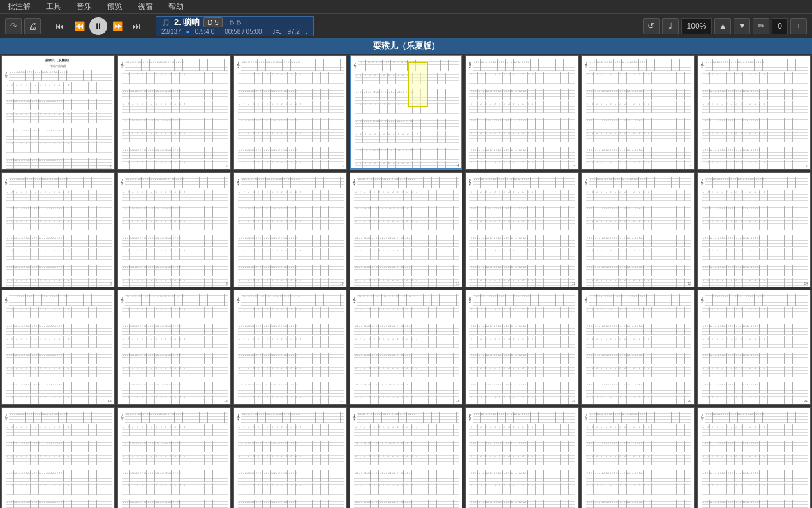 Image resolution: width=812 pixels, height=508 pixels. Describe the element at coordinates (13, 26) in the screenshot. I see `redo-button: ↷` at that location.